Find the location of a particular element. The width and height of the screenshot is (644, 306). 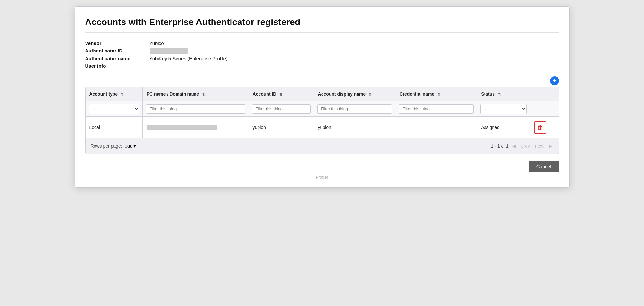

next-button: next is located at coordinates (539, 146).